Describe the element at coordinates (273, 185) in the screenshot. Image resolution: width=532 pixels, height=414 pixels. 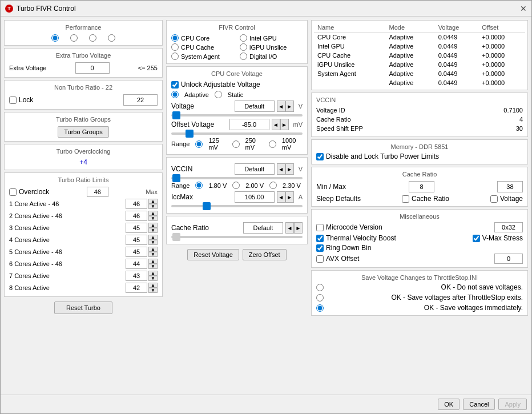
I see `vccin-range-230-radio` at that location.